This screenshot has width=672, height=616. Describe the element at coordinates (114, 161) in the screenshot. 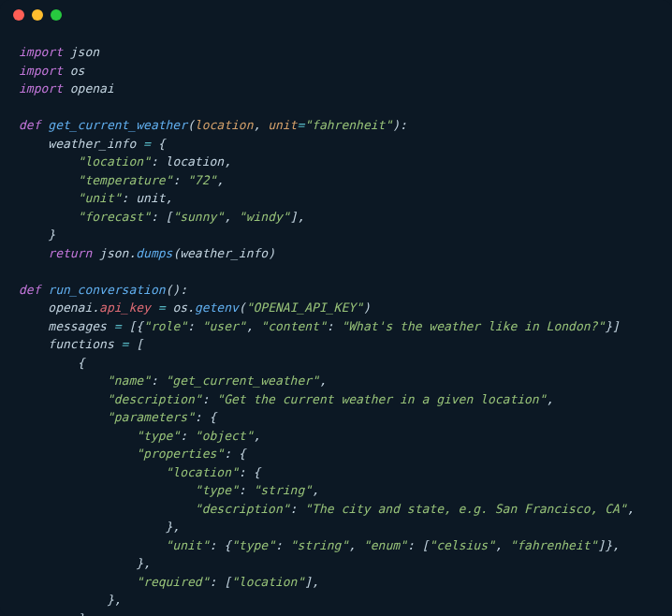

I see `key-location: "location"` at that location.